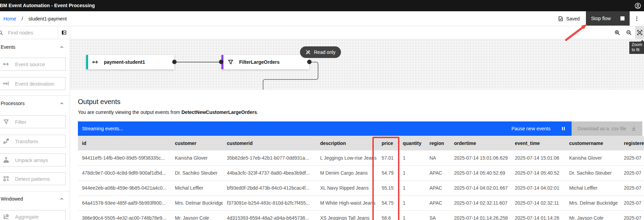 The image size is (644, 220). I want to click on tooltip-line: to fit, so click(638, 50).